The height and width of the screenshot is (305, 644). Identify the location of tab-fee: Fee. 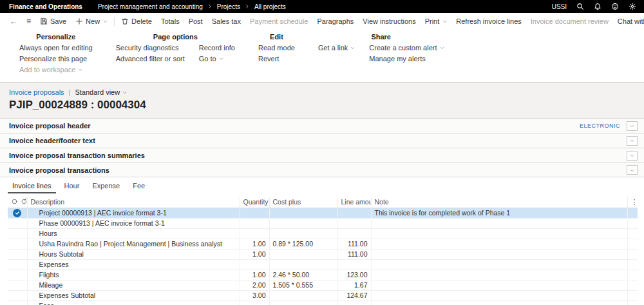
(139, 187).